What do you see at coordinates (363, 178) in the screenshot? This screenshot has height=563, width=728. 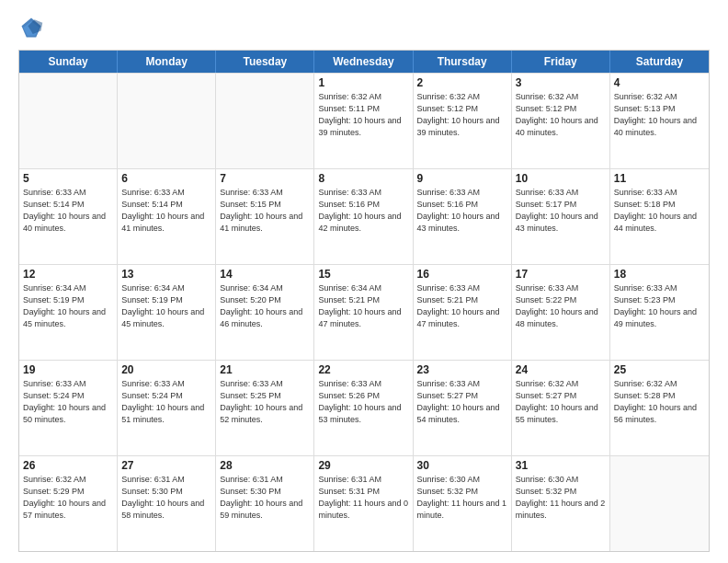 I see `day-number: 8` at bounding box center [363, 178].